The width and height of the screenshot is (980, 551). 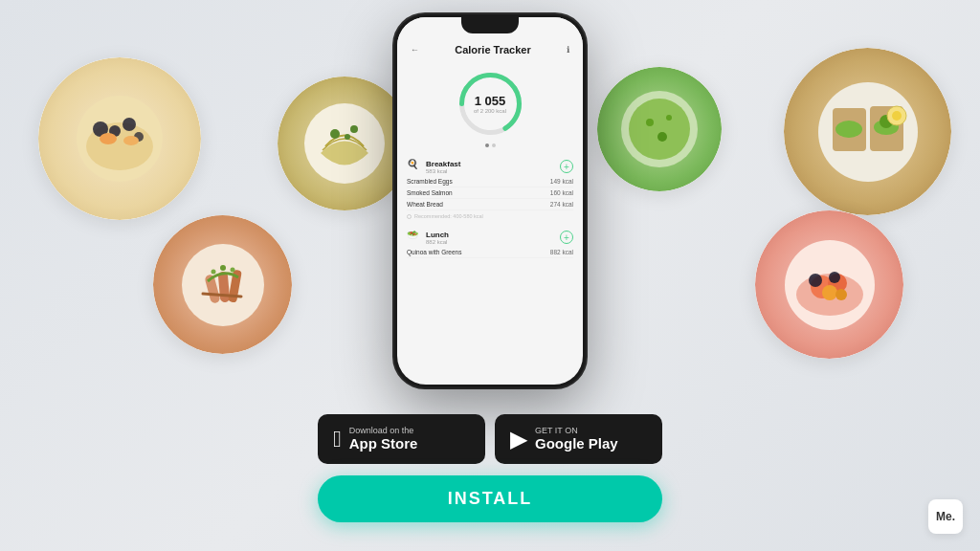 I want to click on calorie-ring: 1 055 of 2 200 kcal, so click(x=490, y=103).